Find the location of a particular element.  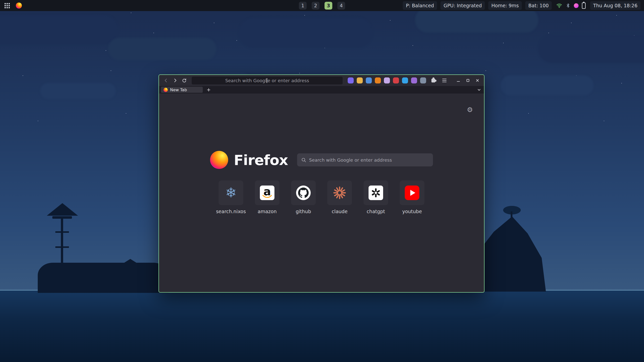

browser-toolbar: Search with Google or enter address is located at coordinates (321, 80).